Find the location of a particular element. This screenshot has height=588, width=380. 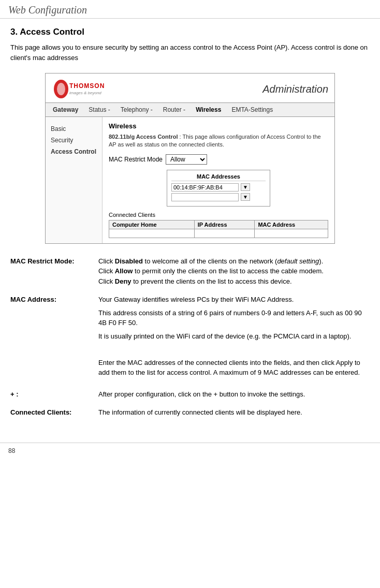

nav-tabs: Gateway Status - Telephony - Router - Wi… is located at coordinates (190, 110).